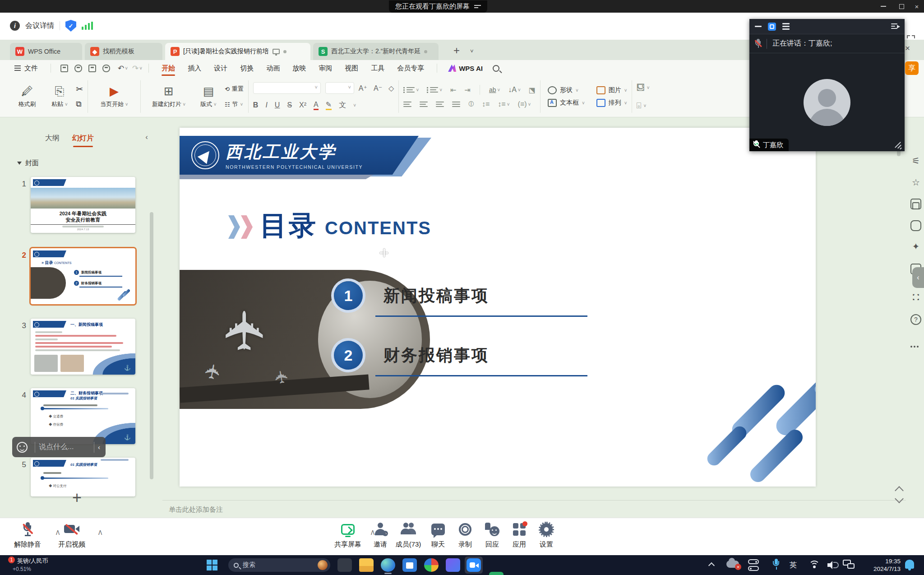 Image resolution: width=924 pixels, height=575 pixels. I want to click on notification-bell-icon, so click(910, 564).